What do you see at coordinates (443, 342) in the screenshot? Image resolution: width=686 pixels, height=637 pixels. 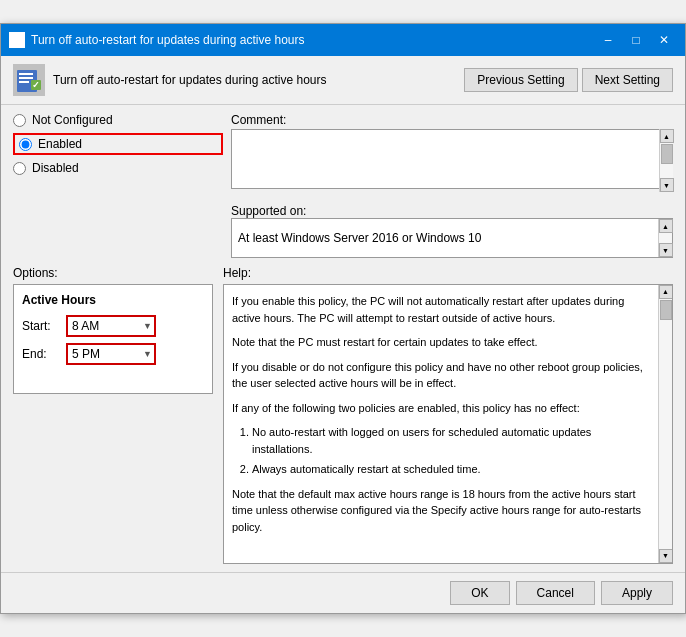 I see `help-p2: Note that the PC must restart for certai…` at bounding box center [443, 342].